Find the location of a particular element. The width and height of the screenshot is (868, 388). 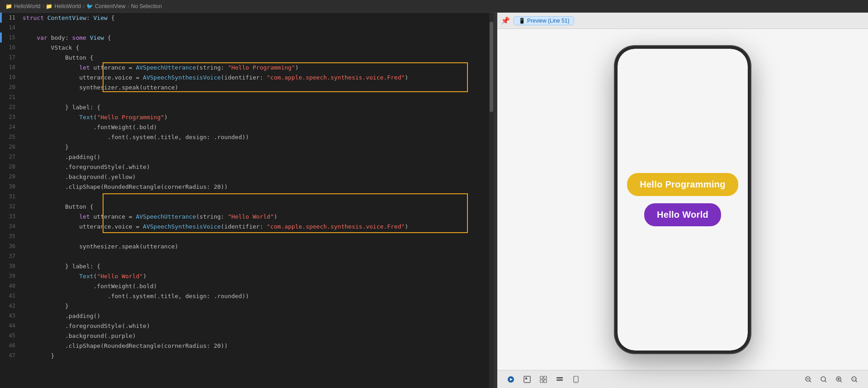

breadcrumb-sep-3: › is located at coordinates (128, 6).